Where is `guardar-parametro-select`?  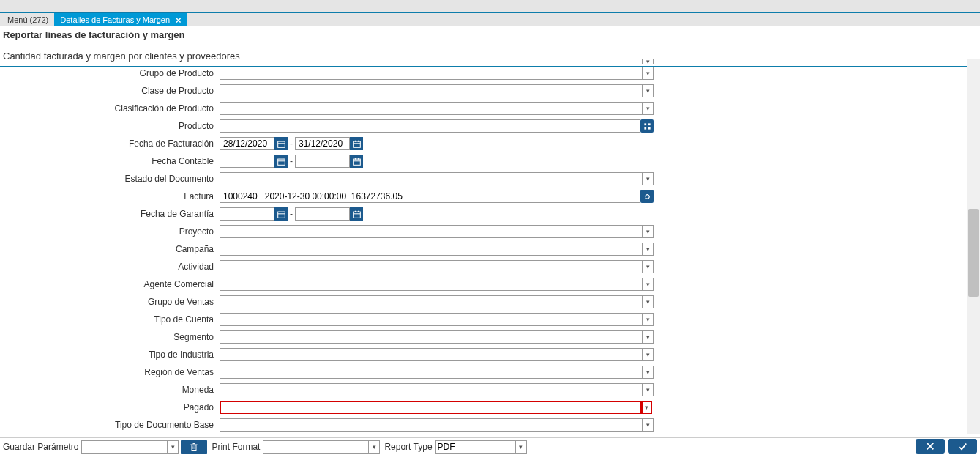 guardar-parametro-select is located at coordinates (124, 447).